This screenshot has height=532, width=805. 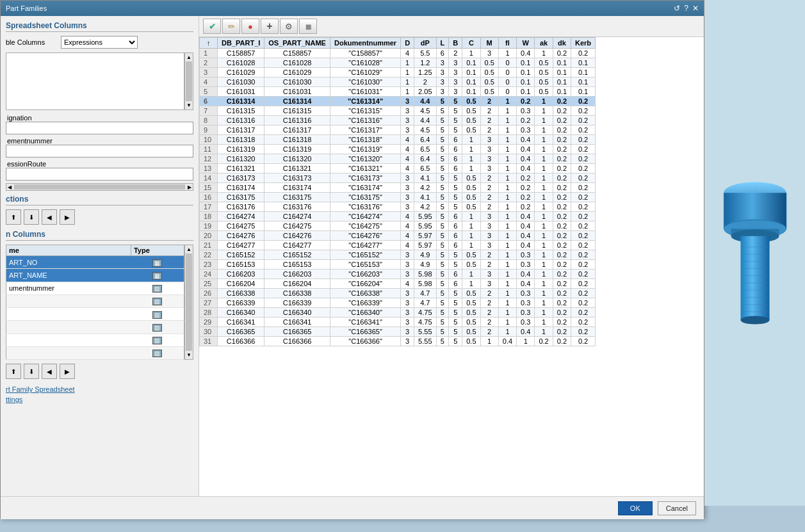 What do you see at coordinates (398, 312) in the screenshot?
I see `table-row: 28C166340C166340"C166340"34.75550.5210.3…` at bounding box center [398, 312].